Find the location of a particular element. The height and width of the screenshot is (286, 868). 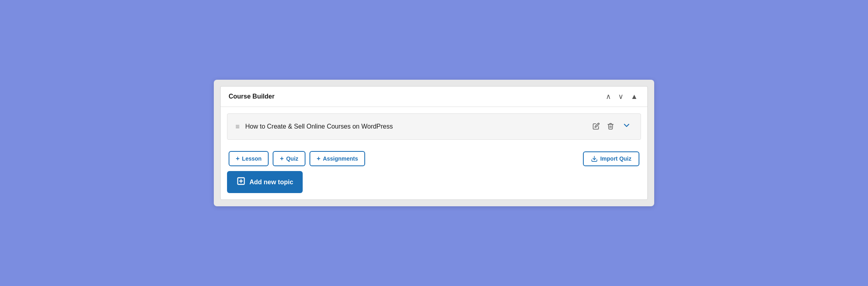

lesson-button-label: Lesson is located at coordinates (251, 159).